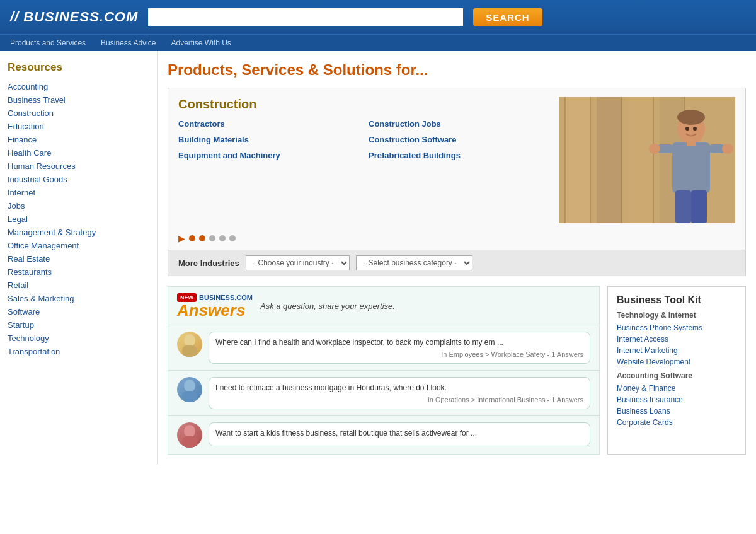 This screenshot has width=756, height=534. I want to click on featured-links: Contractors Building Materials Equipment…, so click(369, 142).